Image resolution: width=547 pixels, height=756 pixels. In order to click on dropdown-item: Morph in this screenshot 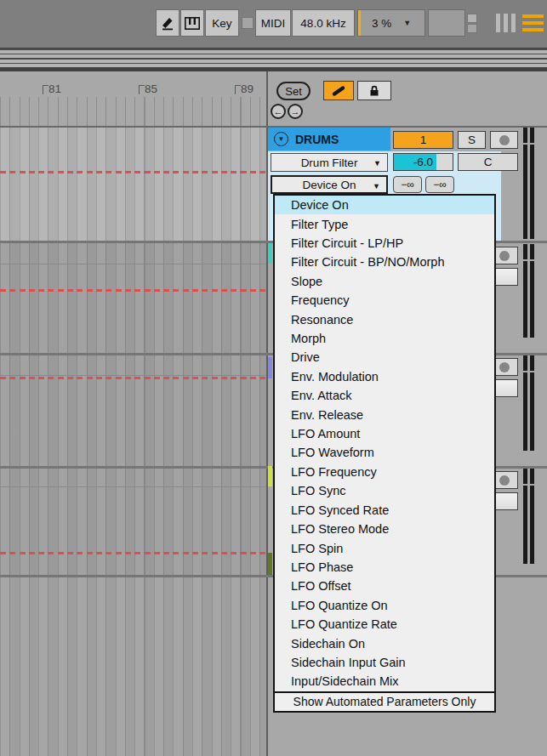, I will do `click(385, 338)`.